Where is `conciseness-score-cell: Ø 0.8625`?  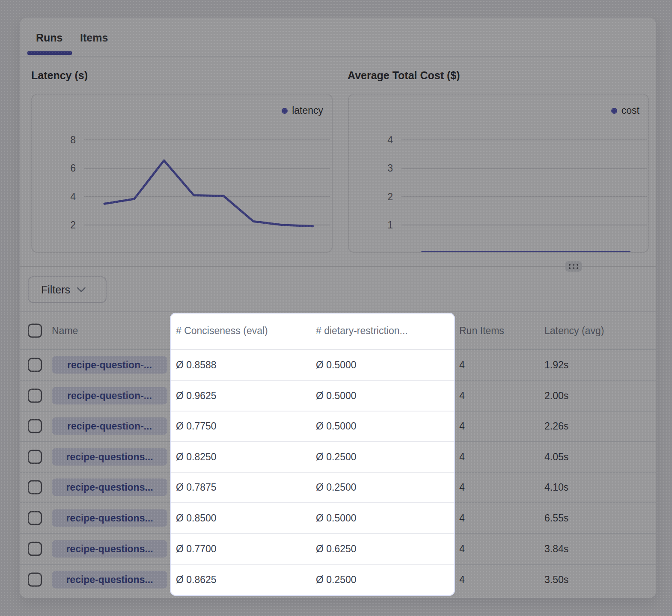
conciseness-score-cell: Ø 0.8625 is located at coordinates (196, 580).